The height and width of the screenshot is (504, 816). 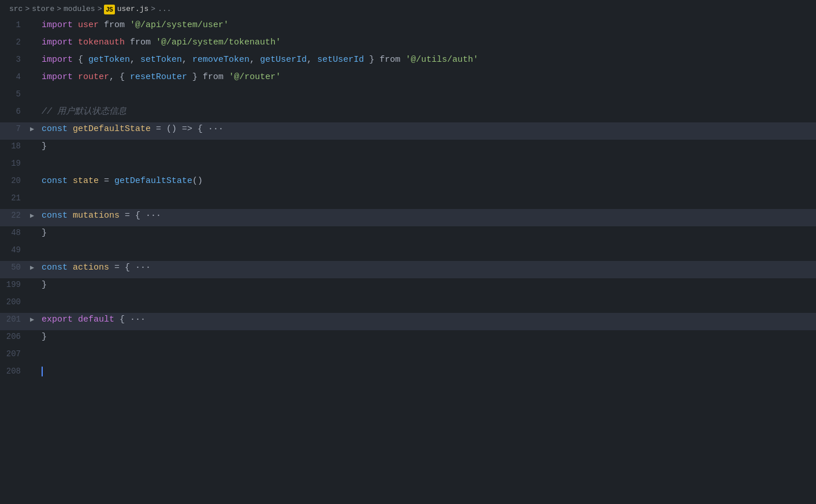 What do you see at coordinates (153, 9) in the screenshot?
I see `breadcrumb-sep4: >` at bounding box center [153, 9].